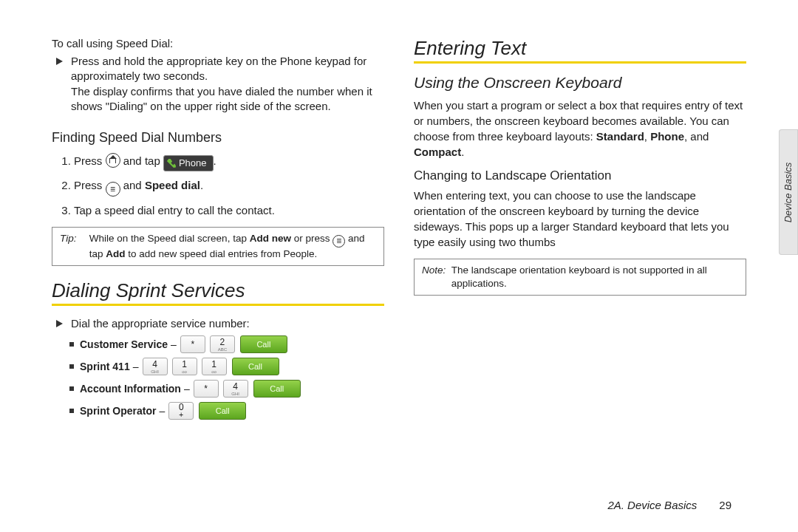 The width and height of the screenshot is (798, 532). I want to click on tip-b1: Add new, so click(270, 238).